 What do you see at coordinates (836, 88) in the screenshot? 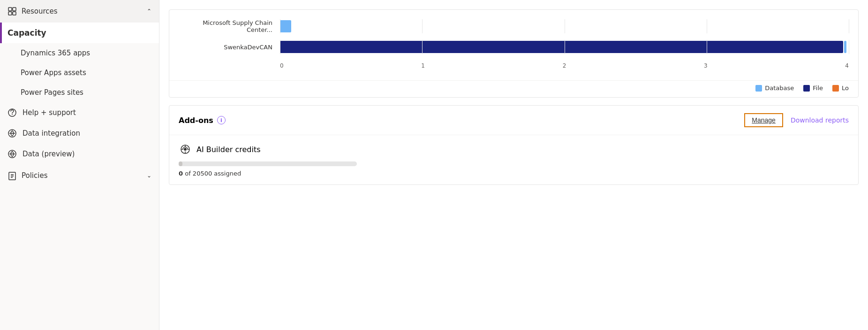
I see `legend-lo-dot` at bounding box center [836, 88].